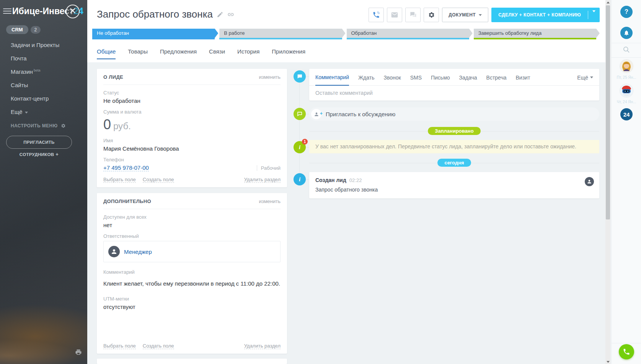  What do you see at coordinates (594, 14) in the screenshot?
I see `chevron-down-icon` at bounding box center [594, 14].